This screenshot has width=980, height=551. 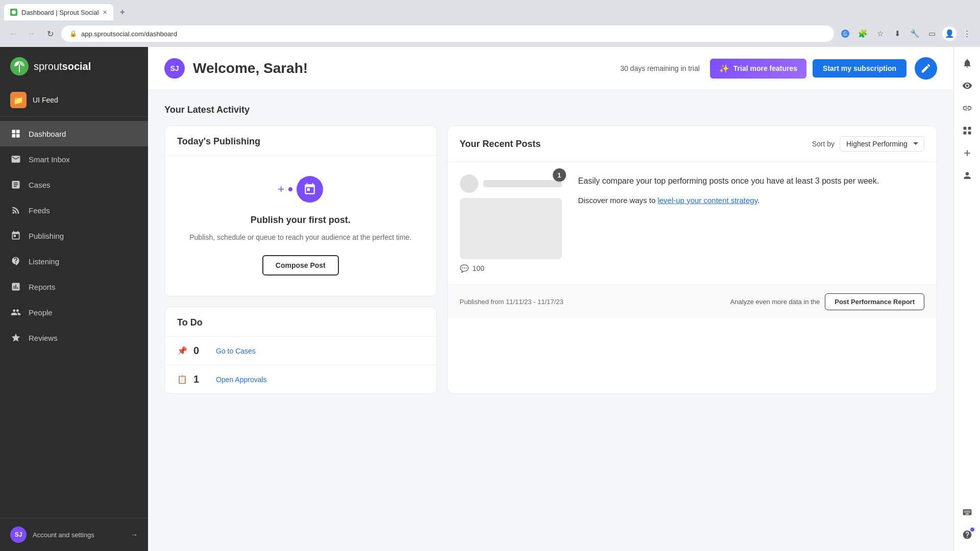 What do you see at coordinates (236, 351) in the screenshot?
I see `go-to-cases-link: Go to Cases` at bounding box center [236, 351].